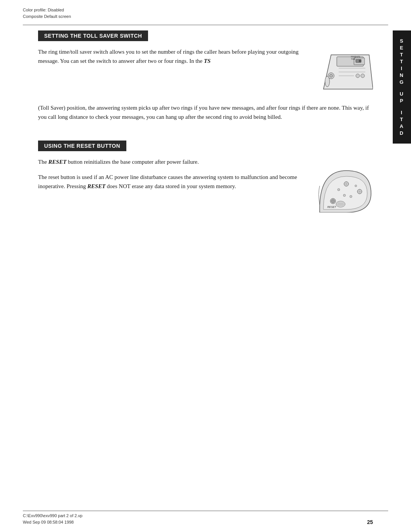  Describe the element at coordinates (57, 162) in the screenshot. I see `reset-bold-1: RESET` at that location.